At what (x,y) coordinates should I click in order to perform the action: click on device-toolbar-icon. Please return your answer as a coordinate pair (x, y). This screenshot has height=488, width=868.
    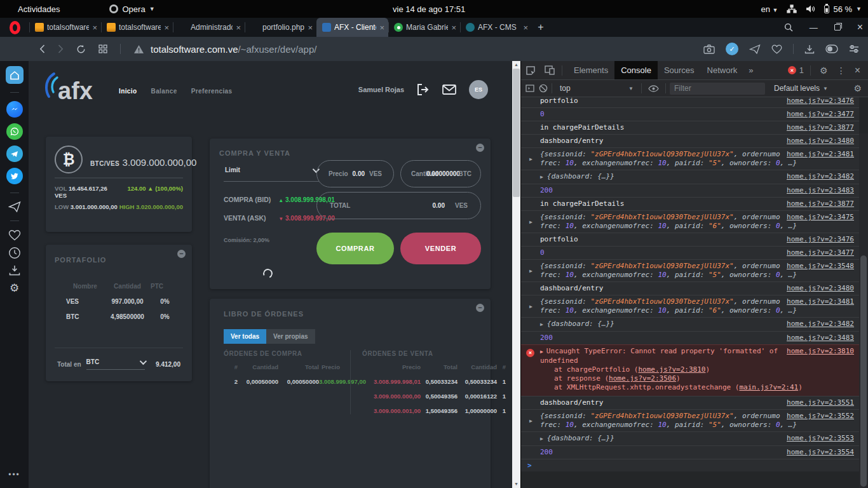
    Looking at the image, I should click on (550, 70).